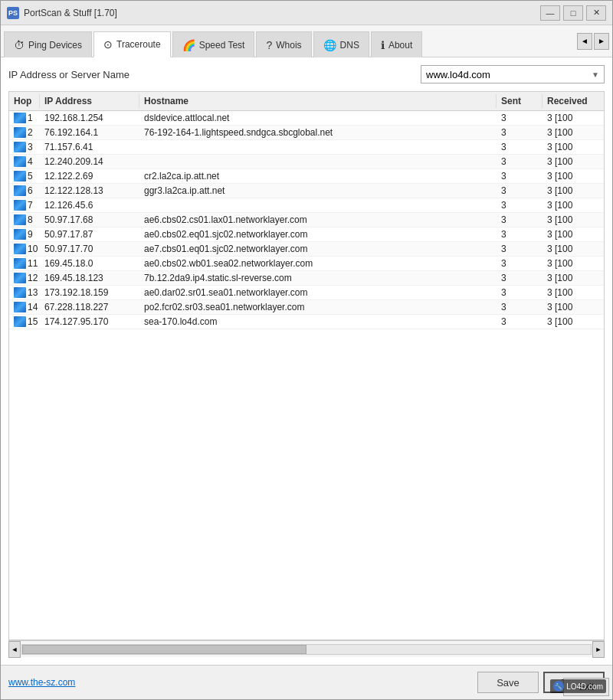  Describe the element at coordinates (25, 249) in the screenshot. I see `hop-cell: 10` at that location.